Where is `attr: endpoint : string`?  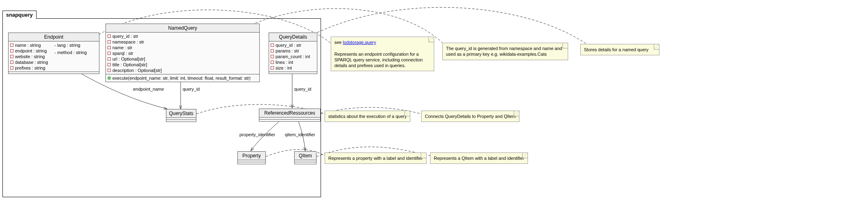
attr: endpoint : string is located at coordinates (31, 51).